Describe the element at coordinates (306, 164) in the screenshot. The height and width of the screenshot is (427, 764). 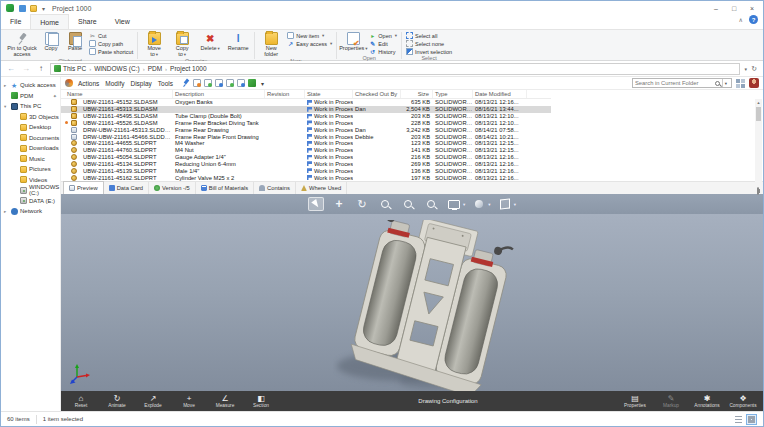
I see `file-row: UBW-21161-45134.SLDPRT Reducing Union 6-…` at that location.